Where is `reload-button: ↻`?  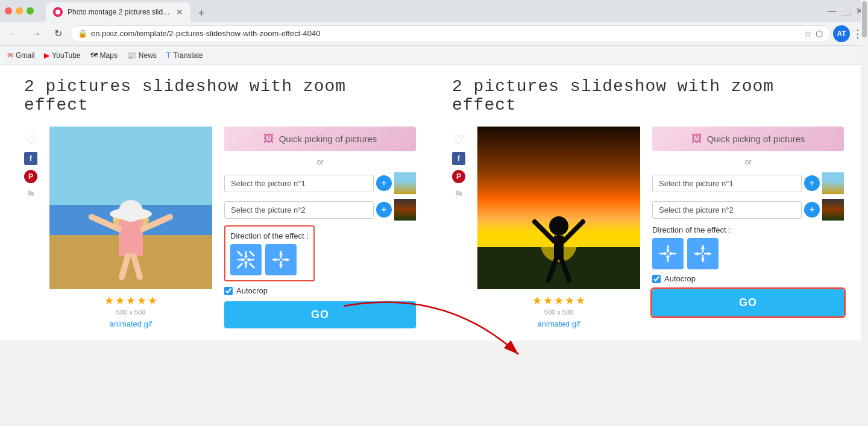
reload-button: ↻ is located at coordinates (58, 34).